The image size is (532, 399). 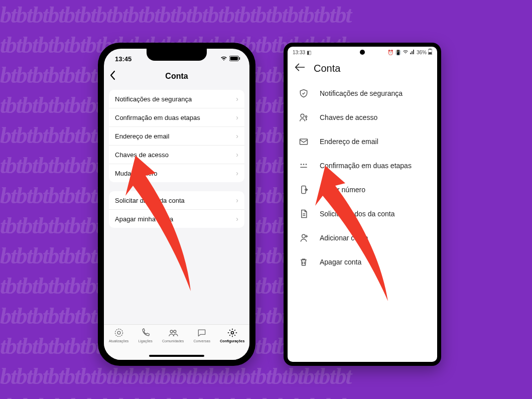 What do you see at coordinates (390, 52) in the screenshot?
I see `alarm-icon: ⏰` at bounding box center [390, 52].